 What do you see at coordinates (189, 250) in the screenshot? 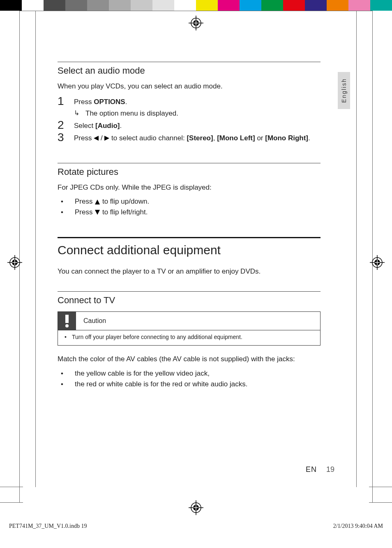
I see `heading-connect-additional: Connect additional equipment` at bounding box center [189, 250].